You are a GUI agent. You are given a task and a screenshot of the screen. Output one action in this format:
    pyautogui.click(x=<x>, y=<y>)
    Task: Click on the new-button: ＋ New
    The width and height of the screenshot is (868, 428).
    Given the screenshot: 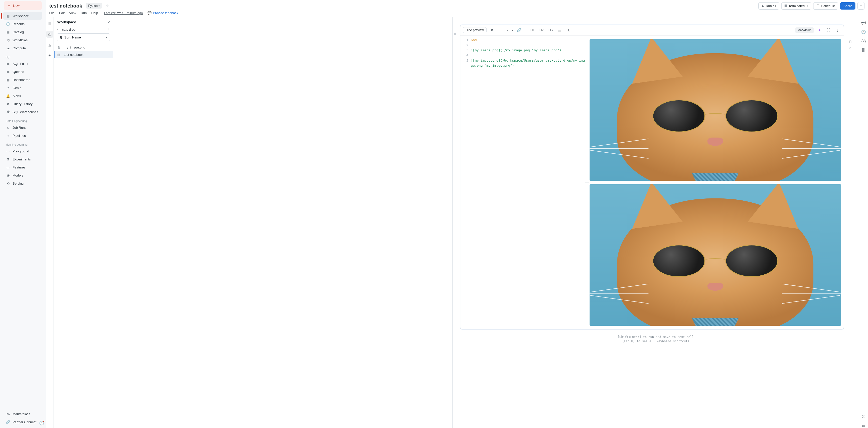 What is the action you would take?
    pyautogui.click(x=23, y=6)
    